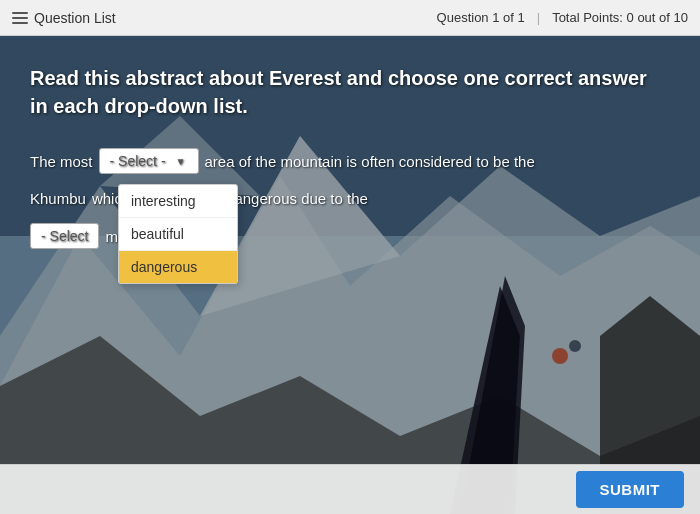 The width and height of the screenshot is (700, 514). Describe the element at coordinates (58, 198) in the screenshot. I see `sentence2-before: Khumbu` at that location.